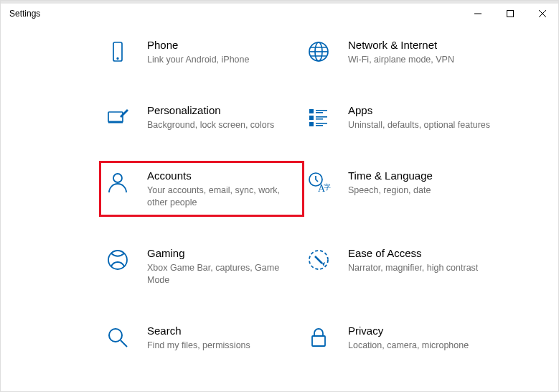  Describe the element at coordinates (510, 14) in the screenshot. I see `maximize-icon` at that location.